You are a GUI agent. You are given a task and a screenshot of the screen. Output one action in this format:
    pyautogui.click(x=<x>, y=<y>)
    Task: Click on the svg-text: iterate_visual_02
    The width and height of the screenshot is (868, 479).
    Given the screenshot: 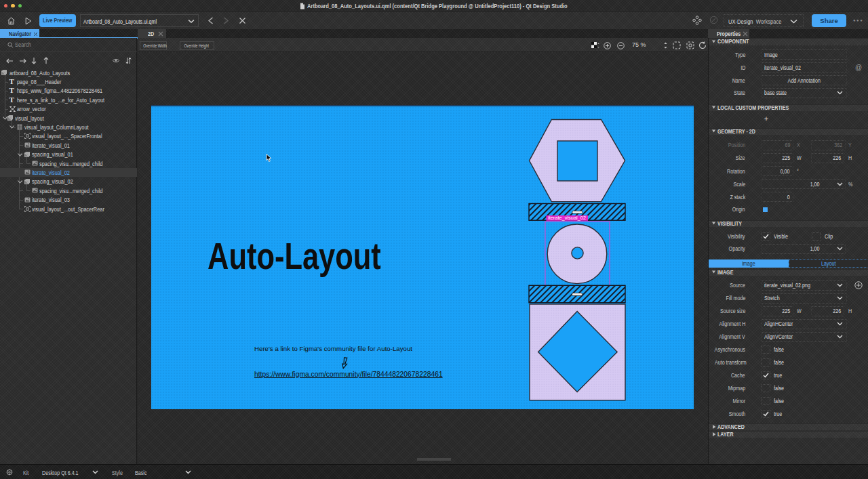 What is the action you would take?
    pyautogui.click(x=567, y=218)
    